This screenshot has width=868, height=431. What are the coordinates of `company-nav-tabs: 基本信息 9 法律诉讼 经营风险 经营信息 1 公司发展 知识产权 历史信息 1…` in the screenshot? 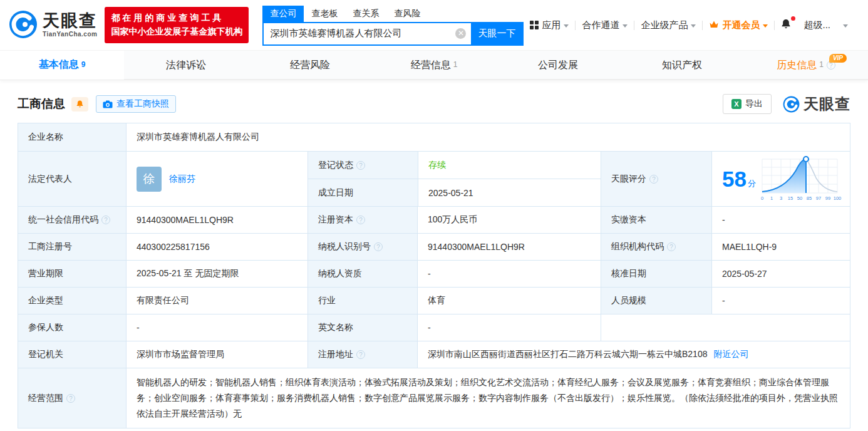 It's located at (434, 65).